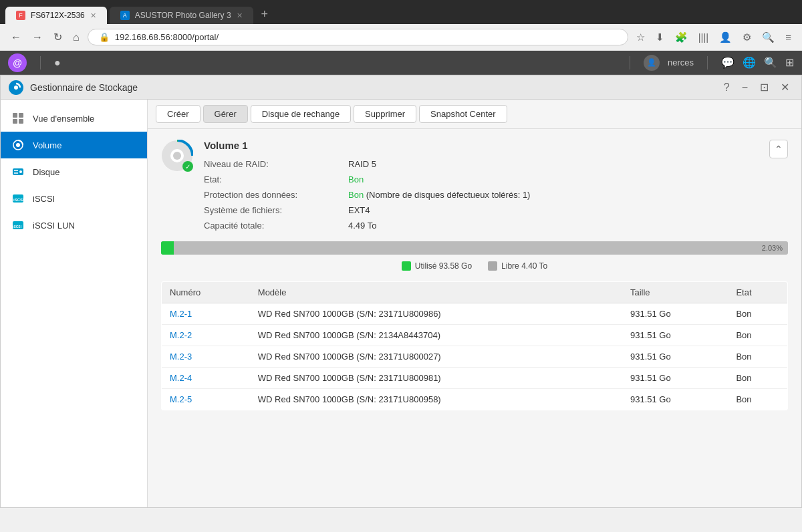 This screenshot has width=802, height=532. Describe the element at coordinates (180, 357) in the screenshot. I see `disk-link-2: M.2-3` at that location.